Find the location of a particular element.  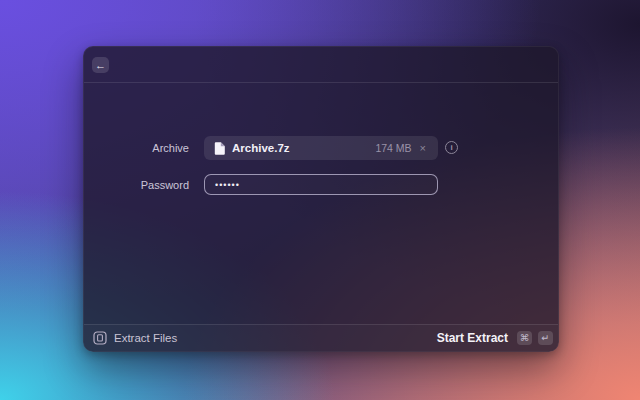

footer-bar: Extract Files Start Extract ⌘ ↵ is located at coordinates (321, 338).